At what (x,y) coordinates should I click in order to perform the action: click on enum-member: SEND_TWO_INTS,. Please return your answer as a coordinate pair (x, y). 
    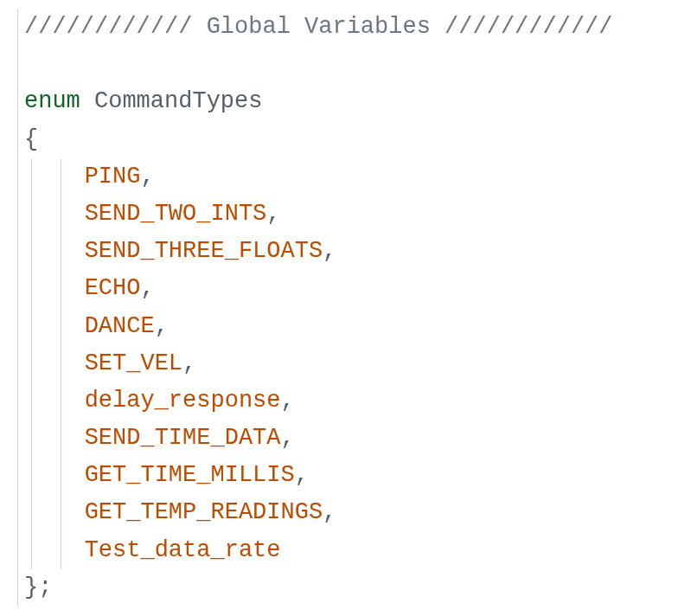
    Looking at the image, I should click on (381, 215).